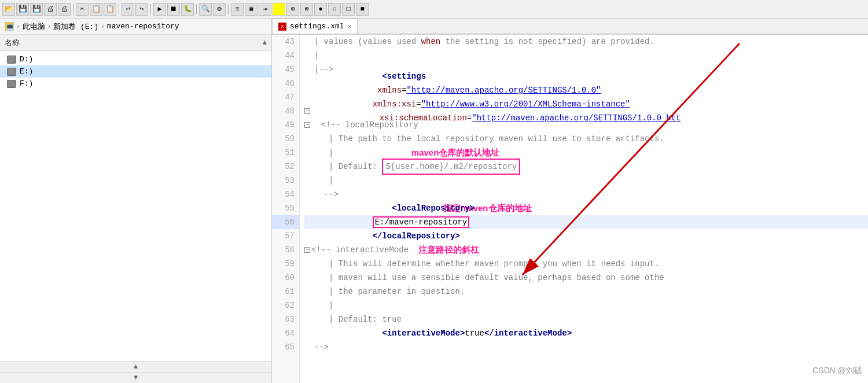  What do you see at coordinates (12, 72) in the screenshot?
I see `drive-icon-e` at bounding box center [12, 72].